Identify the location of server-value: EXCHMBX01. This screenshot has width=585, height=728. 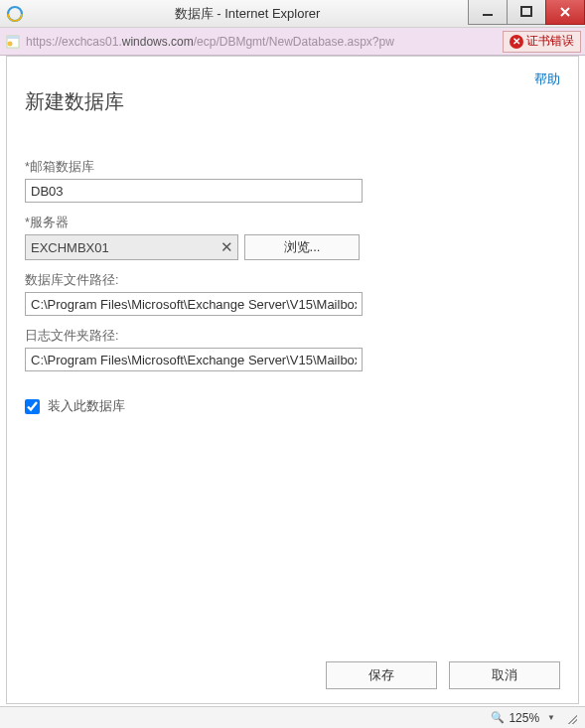
(70, 248).